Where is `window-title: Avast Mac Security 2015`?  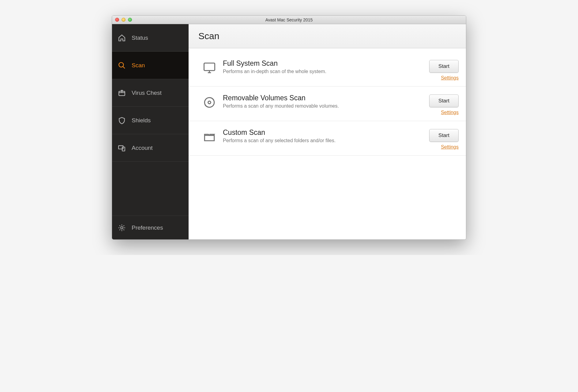 window-title: Avast Mac Security 2015 is located at coordinates (289, 20).